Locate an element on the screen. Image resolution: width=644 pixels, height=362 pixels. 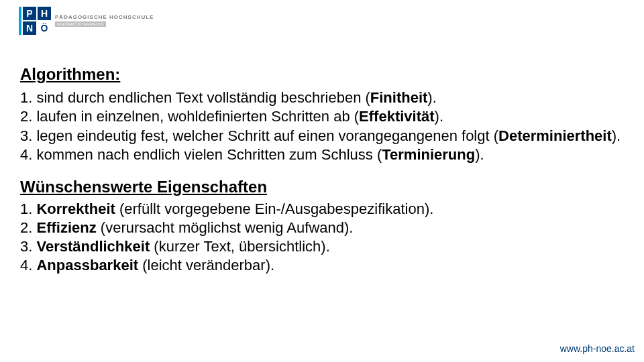
s2-item1-post: (erfüllt vorgegebene Ein-/Ausgabespezifi… is located at coordinates (275, 209).